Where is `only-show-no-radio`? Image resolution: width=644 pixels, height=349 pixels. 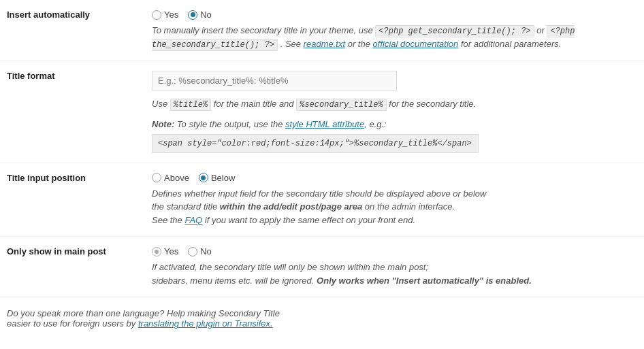
only-show-no-radio is located at coordinates (193, 252).